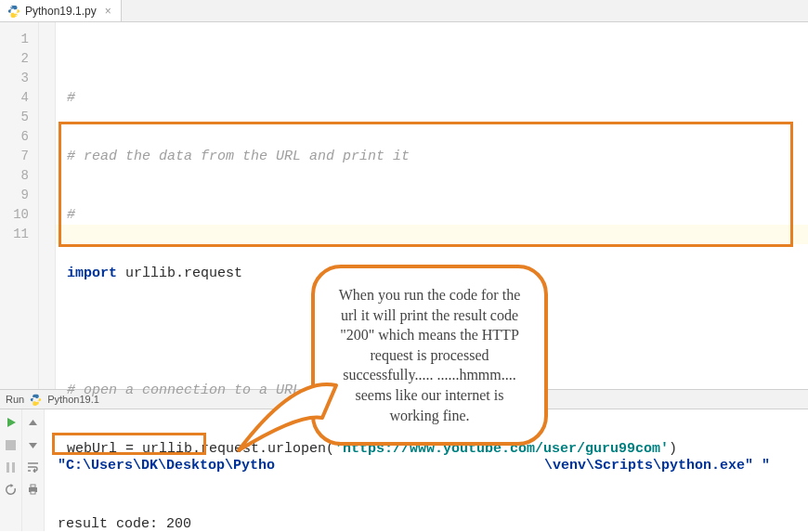 The height and width of the screenshot is (532, 808). I want to click on run-toolbar-right, so click(33, 470).